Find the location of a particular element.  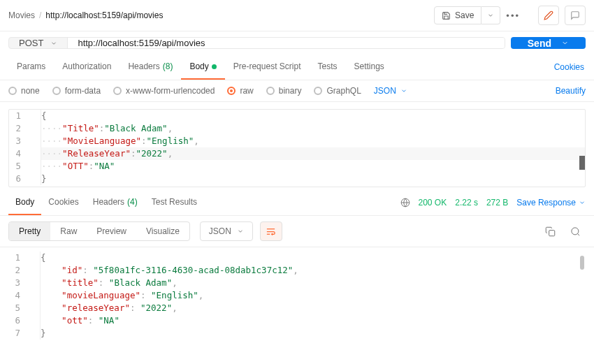

search-button is located at coordinates (575, 231).